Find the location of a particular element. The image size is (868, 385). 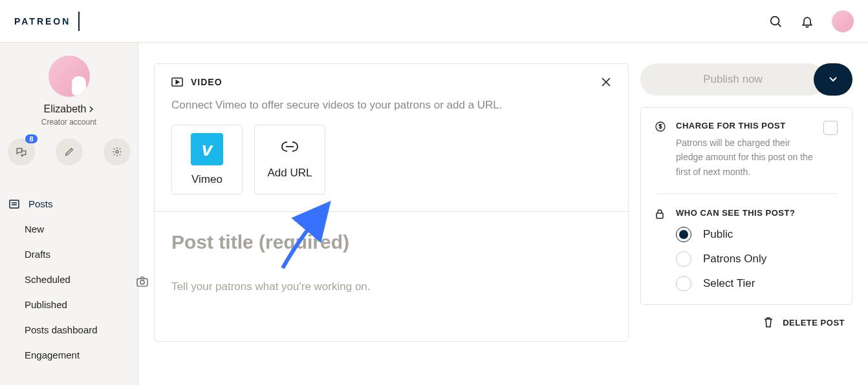

close-button is located at coordinates (606, 82).